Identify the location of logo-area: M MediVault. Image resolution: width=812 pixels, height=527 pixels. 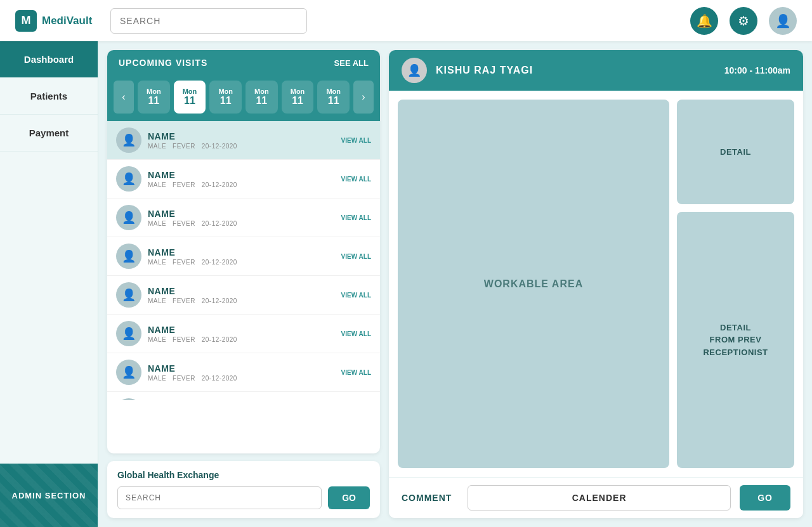
(56, 21).